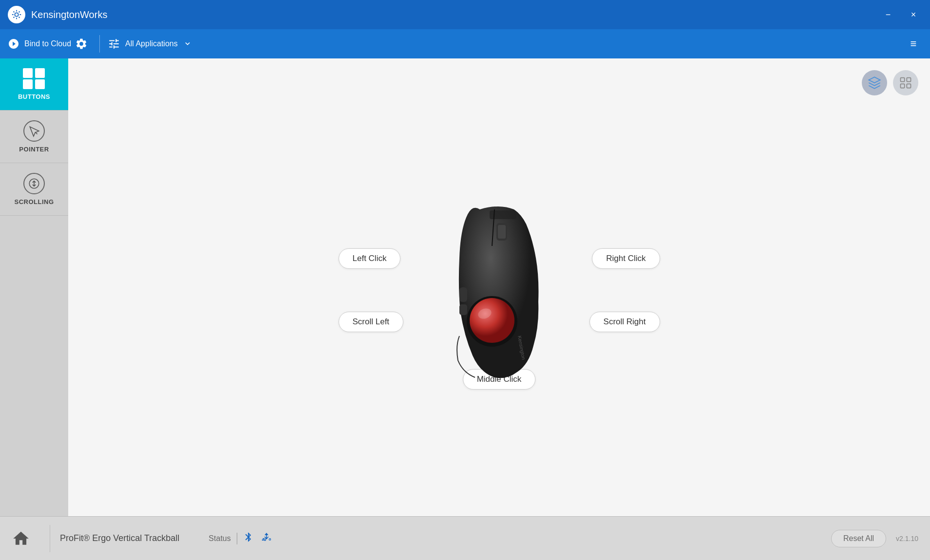  I want to click on sidebar: BUTTONS POINTER SCROLLING, so click(34, 287).